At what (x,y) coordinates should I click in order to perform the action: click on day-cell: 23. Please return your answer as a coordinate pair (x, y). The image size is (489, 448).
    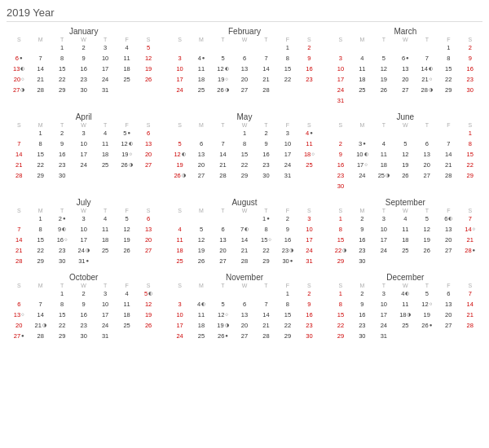
    Looking at the image, I should click on (309, 326).